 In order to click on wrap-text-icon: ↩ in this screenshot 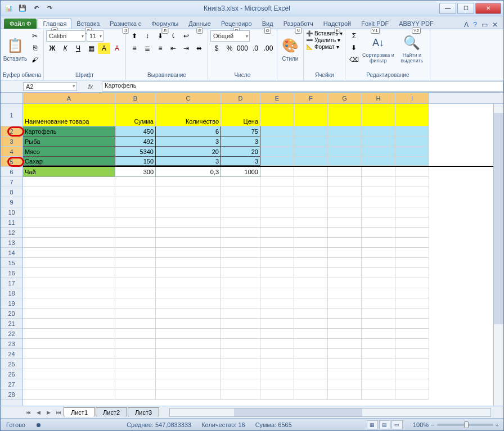, I will do `click(186, 36)`.